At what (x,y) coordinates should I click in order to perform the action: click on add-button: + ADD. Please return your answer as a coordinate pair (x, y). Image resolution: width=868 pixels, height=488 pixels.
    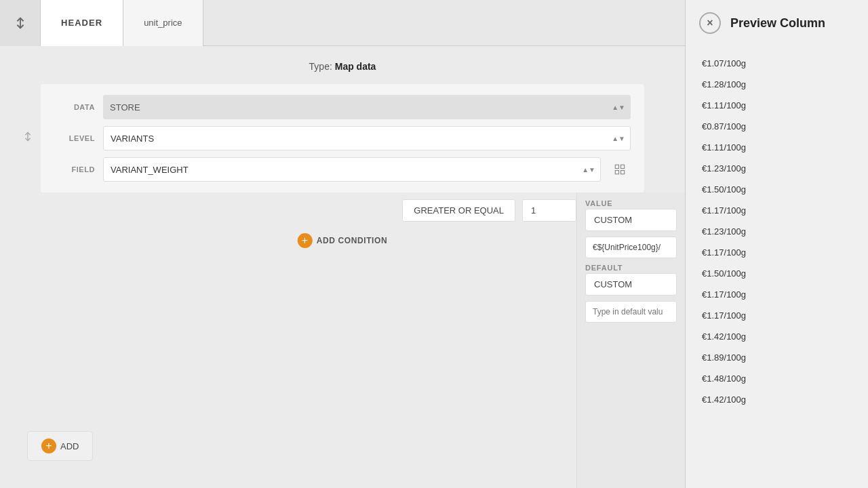
    Looking at the image, I should click on (60, 446).